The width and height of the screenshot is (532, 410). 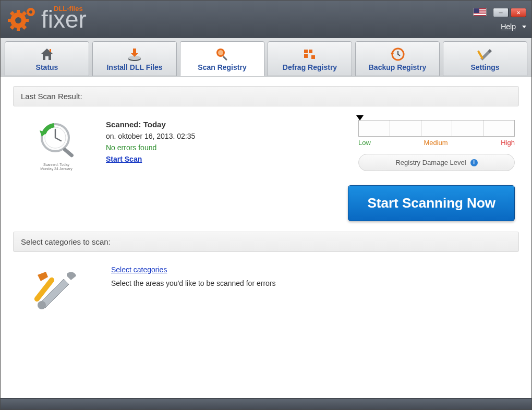 I want to click on scan-result-row: Scanned: Today Monday 24 January Scanned…, so click(x=266, y=146).